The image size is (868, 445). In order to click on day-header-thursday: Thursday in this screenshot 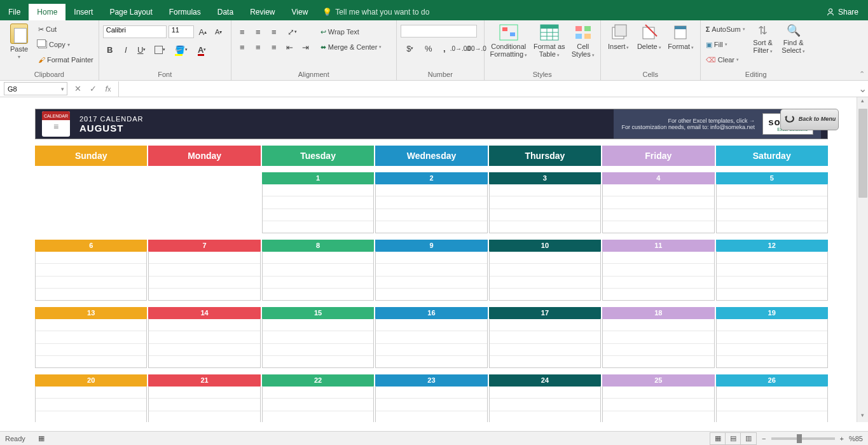, I will do `click(545, 156)`.